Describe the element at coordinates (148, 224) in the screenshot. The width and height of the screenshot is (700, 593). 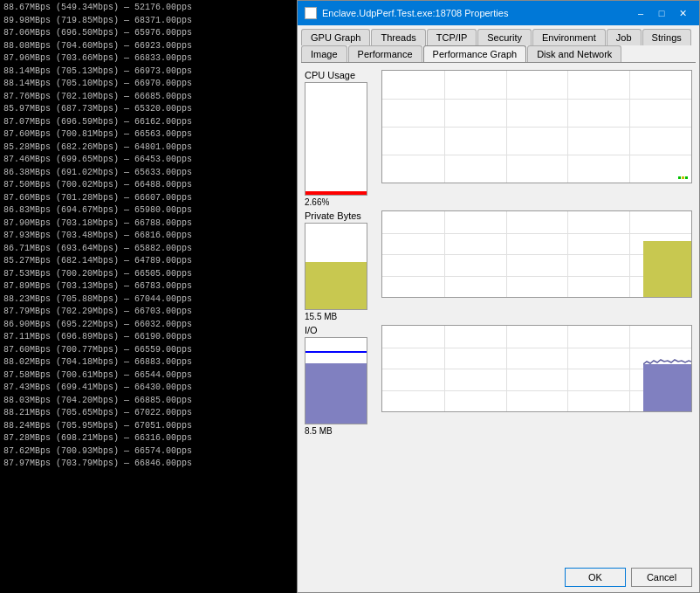
I see `terminal-line: 87.90MBps (703.18Mbps) — 66788.00pps` at that location.